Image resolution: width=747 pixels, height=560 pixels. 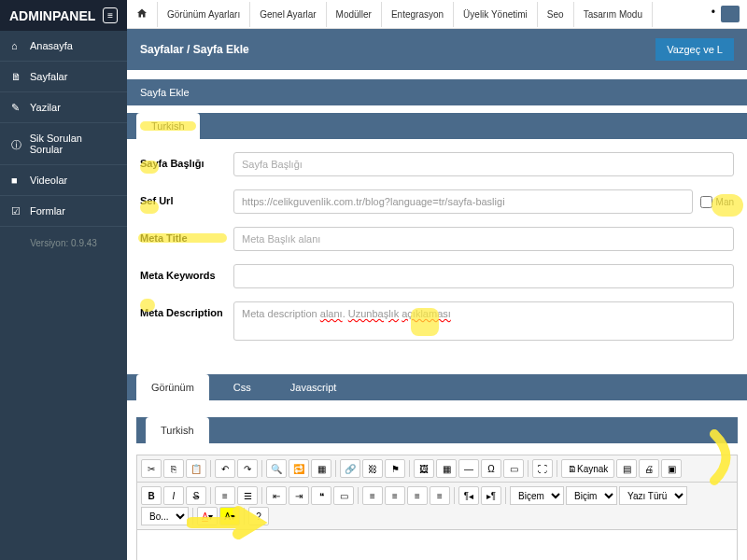 What do you see at coordinates (17, 107) in the screenshot?
I see `pencil-icon: ✎` at bounding box center [17, 107].